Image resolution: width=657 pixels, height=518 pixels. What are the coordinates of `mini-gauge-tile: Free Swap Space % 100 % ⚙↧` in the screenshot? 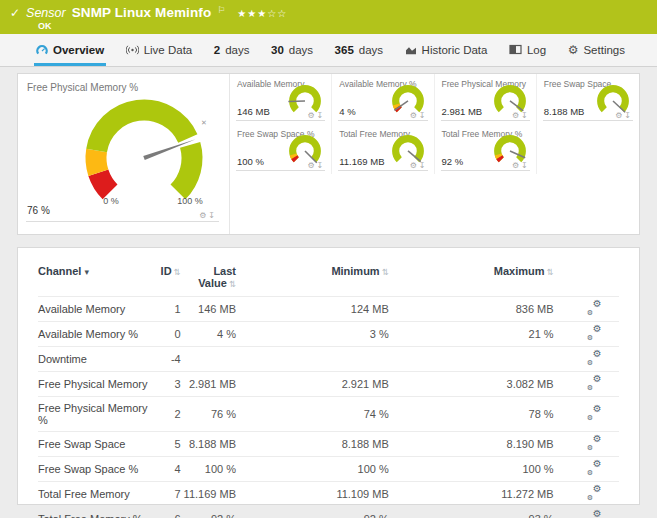 It's located at (281, 149).